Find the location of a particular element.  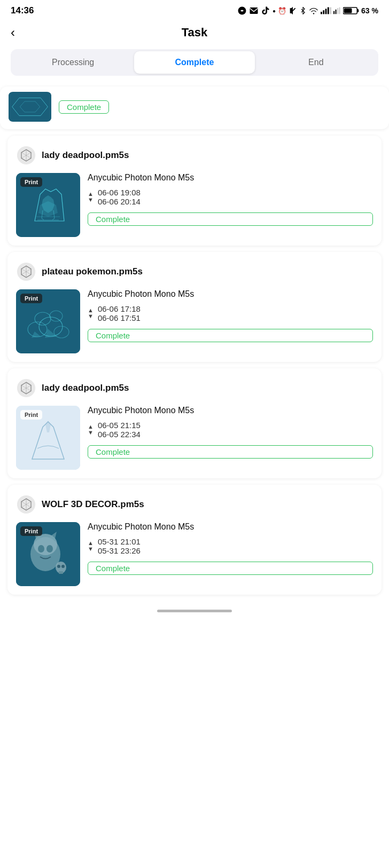

task-header: plateau pokemon.pm5s is located at coordinates (194, 272).